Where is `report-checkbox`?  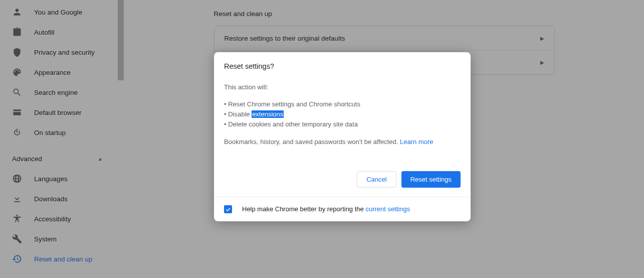
report-checkbox is located at coordinates (228, 209).